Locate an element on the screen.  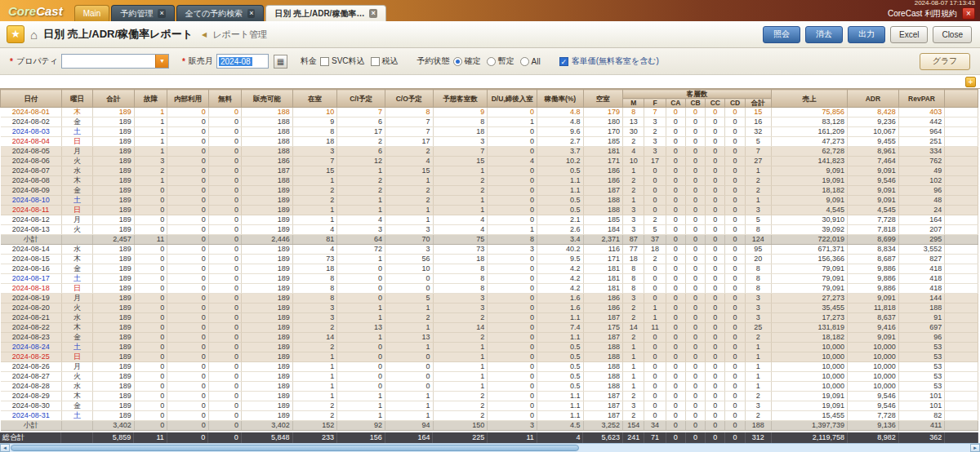
table-row: 2024-08-22木18900018921311407.41751411000… is located at coordinates (490, 328).